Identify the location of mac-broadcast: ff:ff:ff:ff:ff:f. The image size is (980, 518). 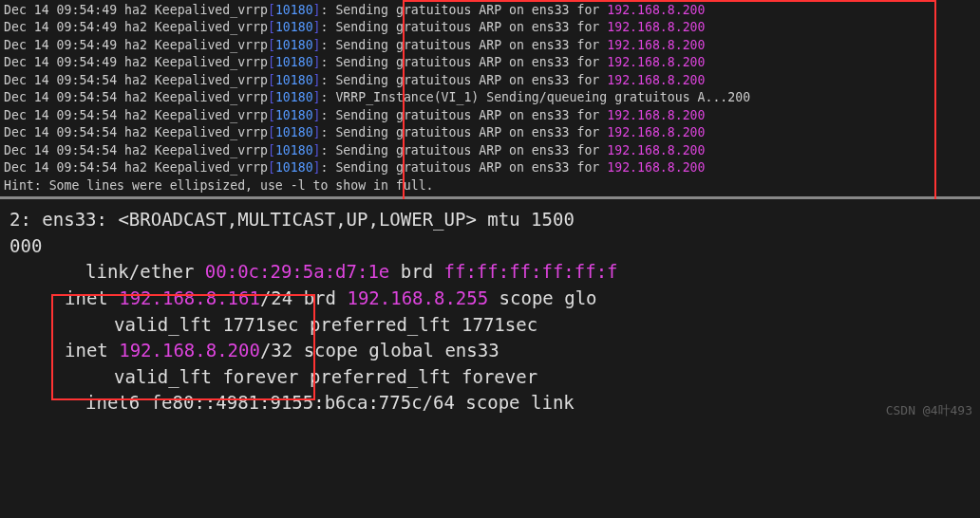
(532, 271).